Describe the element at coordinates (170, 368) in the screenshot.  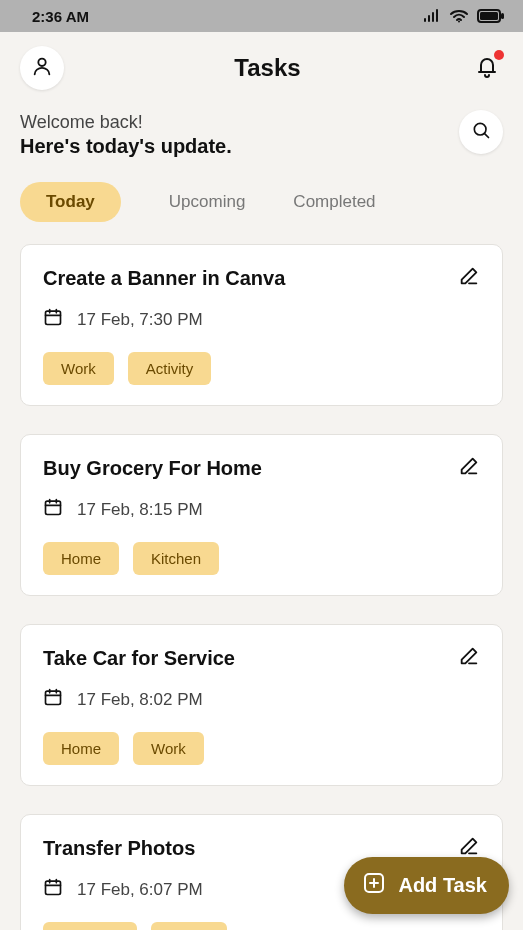
I see `task-tag: Activity` at that location.